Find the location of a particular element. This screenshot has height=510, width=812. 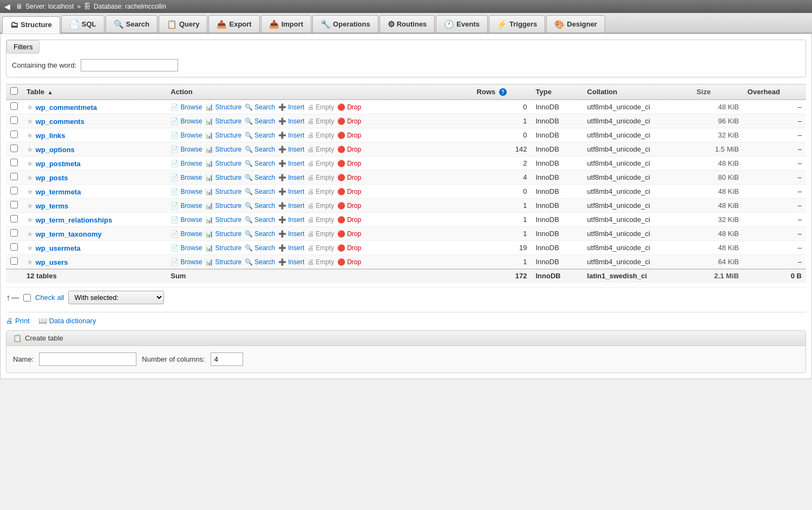

search-wp_termmeta: 🔍 Search is located at coordinates (260, 192).